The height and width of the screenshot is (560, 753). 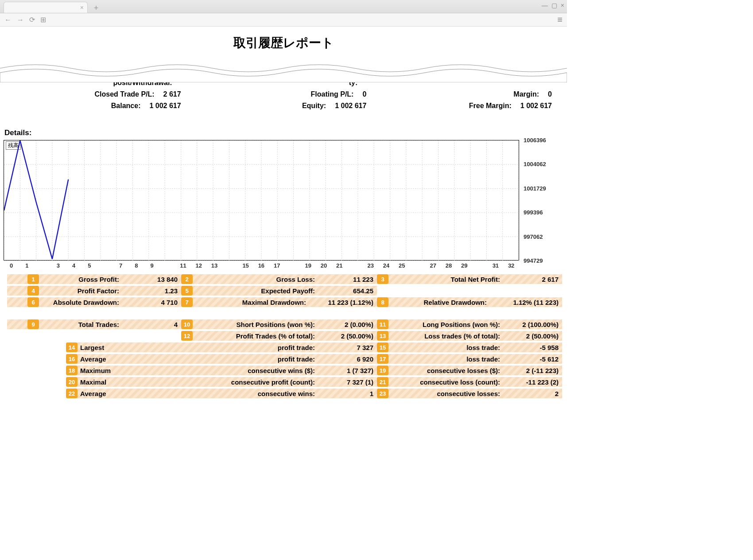 What do you see at coordinates (32, 19) in the screenshot?
I see `reload-icon: ⟳` at bounding box center [32, 19].